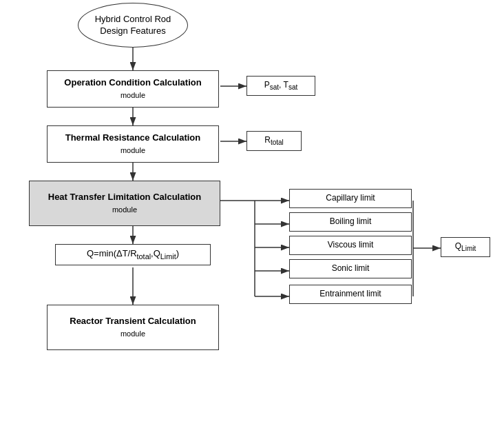 The height and width of the screenshot is (437, 504). What do you see at coordinates (351, 268) in the screenshot?
I see `sonic-label: Sonic limit` at bounding box center [351, 268].